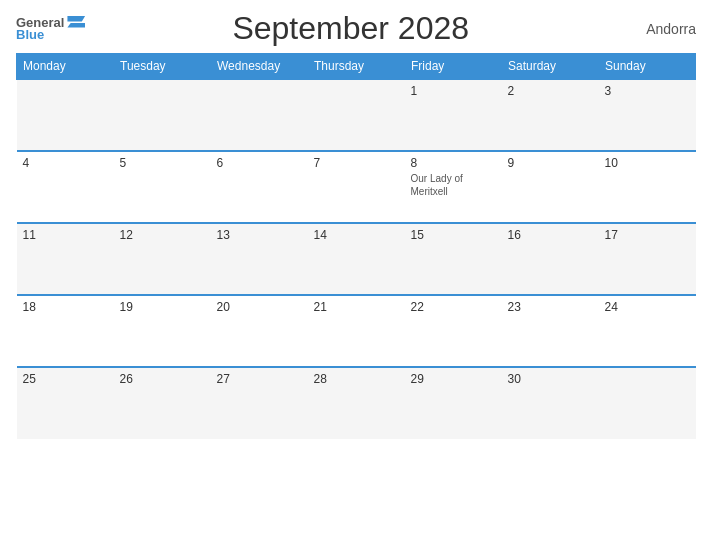 The height and width of the screenshot is (550, 712). Describe the element at coordinates (162, 163) in the screenshot. I see `day-number: 5` at that location.